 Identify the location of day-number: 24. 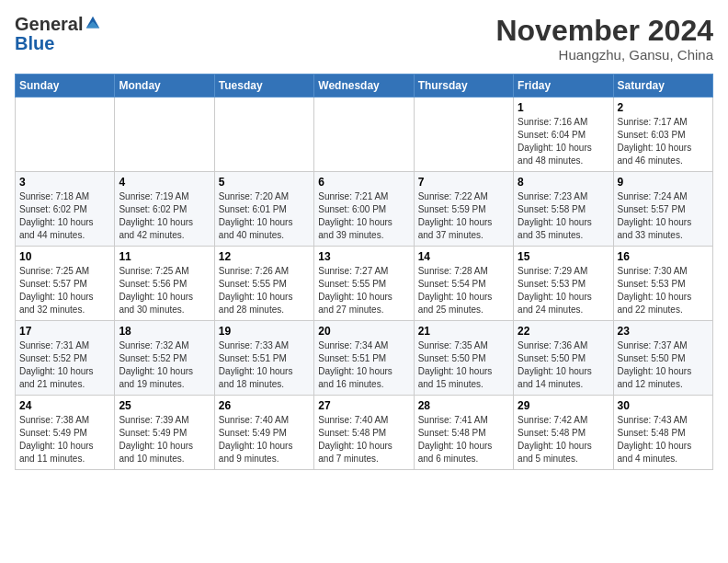
(64, 406).